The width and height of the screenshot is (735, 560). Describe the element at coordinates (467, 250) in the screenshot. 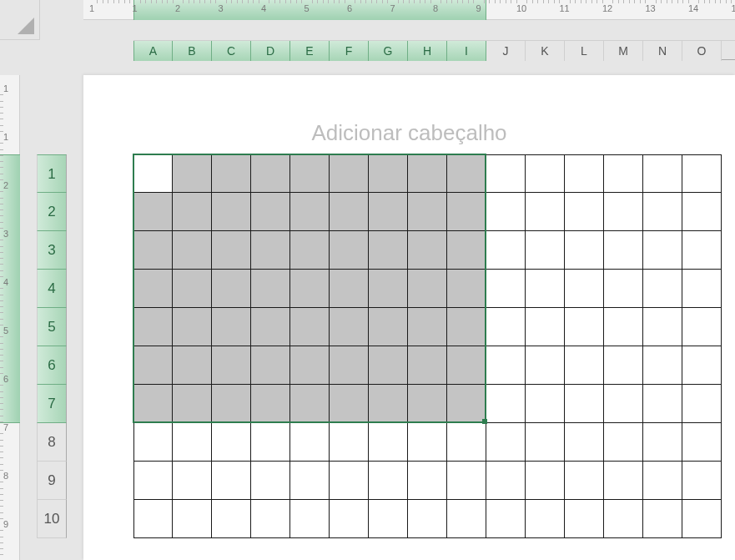

I see `cell-I3` at that location.